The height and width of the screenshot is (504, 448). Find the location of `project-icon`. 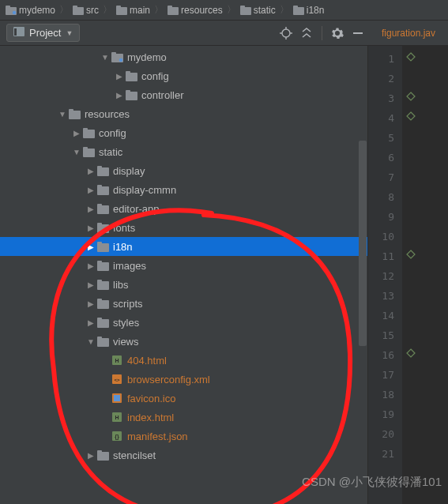

project-icon is located at coordinates (19, 33).